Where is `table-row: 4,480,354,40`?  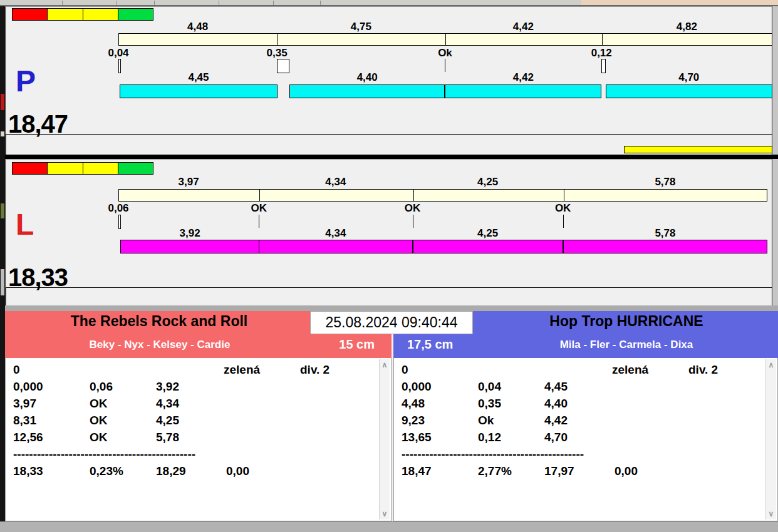
table-row: 4,480,354,40 is located at coordinates (579, 406).